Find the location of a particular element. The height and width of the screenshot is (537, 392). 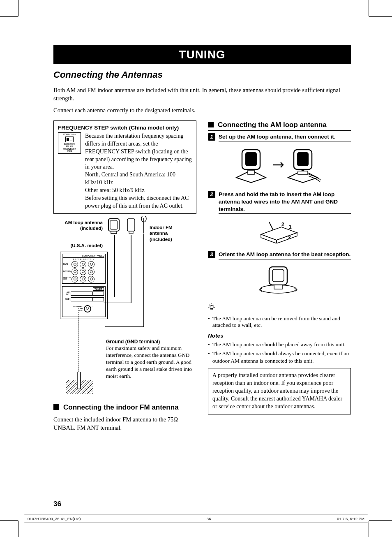

footer-page: 36 is located at coordinates (209, 519).